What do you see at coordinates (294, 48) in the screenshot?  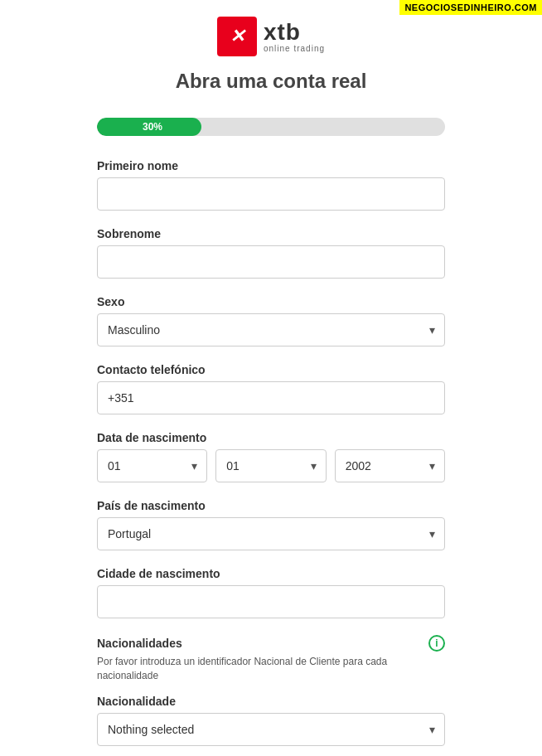 I see `logo-sub-text: online trading` at bounding box center [294, 48].